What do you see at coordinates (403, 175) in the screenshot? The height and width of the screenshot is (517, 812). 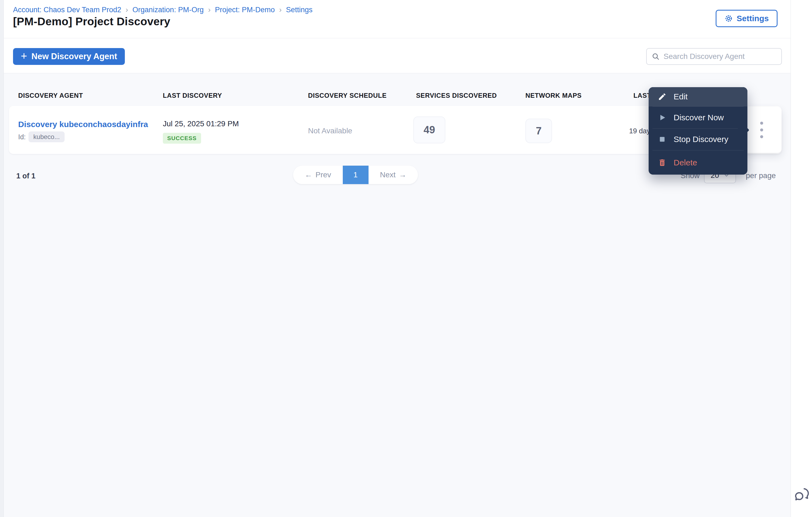 I see `arrow-right-icon: →` at bounding box center [403, 175].